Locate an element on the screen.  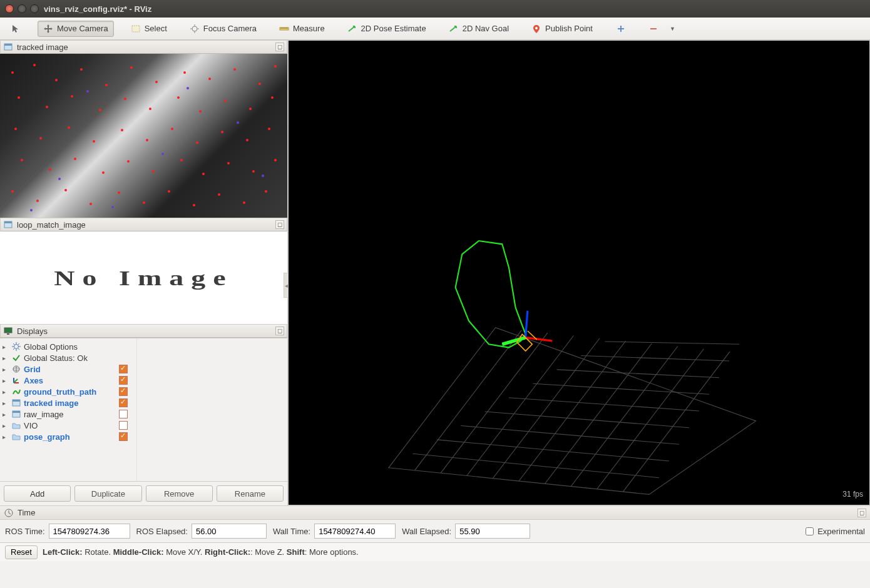
focus-camera-button: Focus Camera is located at coordinates (223, 29).